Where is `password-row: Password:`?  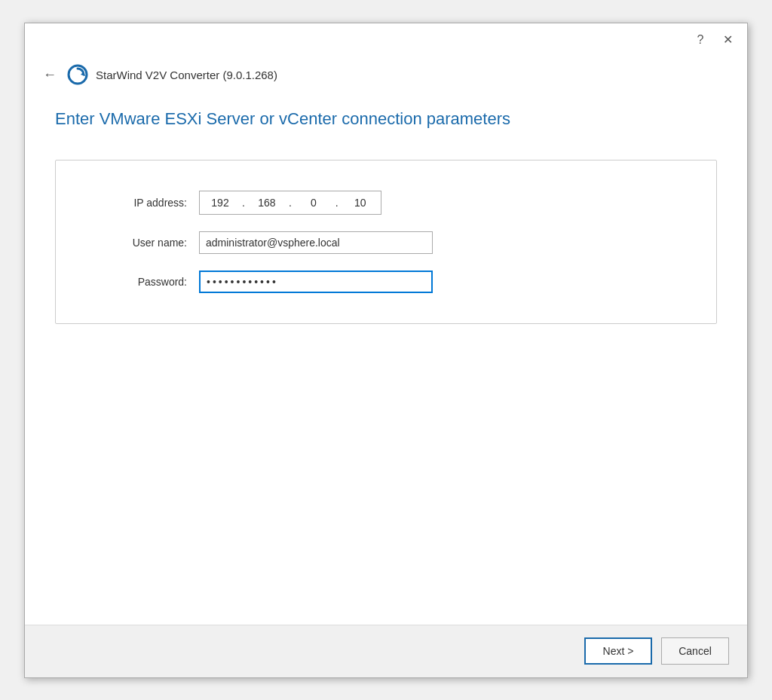 password-row: Password: is located at coordinates (386, 282).